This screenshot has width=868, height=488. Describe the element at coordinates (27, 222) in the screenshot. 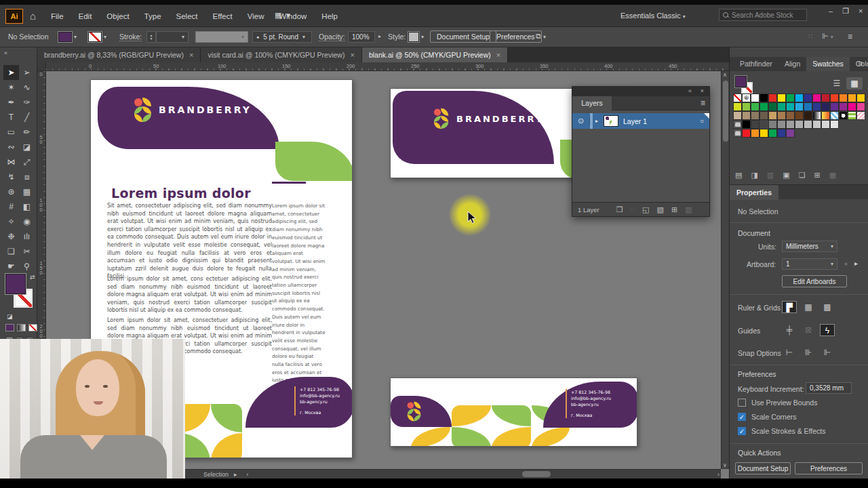

I see `blend-tool: ◉` at that location.